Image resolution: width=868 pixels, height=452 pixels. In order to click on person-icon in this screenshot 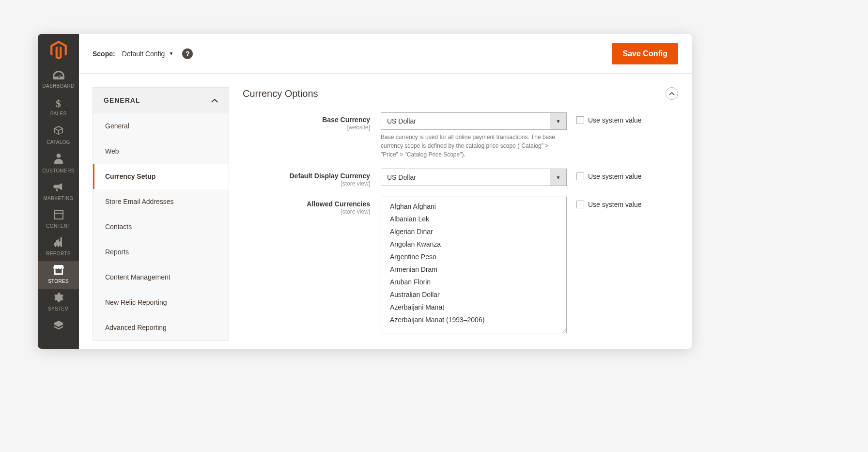, I will do `click(59, 160)`.